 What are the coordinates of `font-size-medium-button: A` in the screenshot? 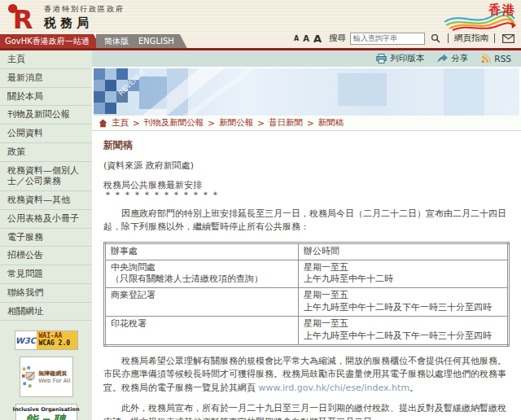 It's located at (306, 39).